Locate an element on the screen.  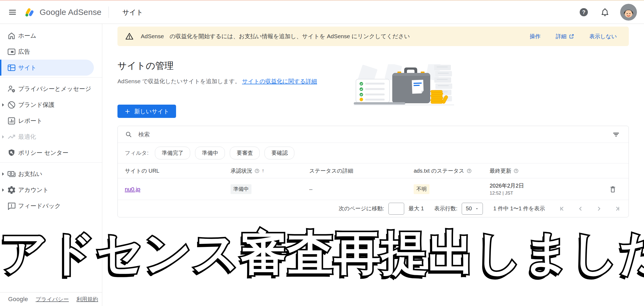
caret-down-icon is located at coordinates (477, 209).